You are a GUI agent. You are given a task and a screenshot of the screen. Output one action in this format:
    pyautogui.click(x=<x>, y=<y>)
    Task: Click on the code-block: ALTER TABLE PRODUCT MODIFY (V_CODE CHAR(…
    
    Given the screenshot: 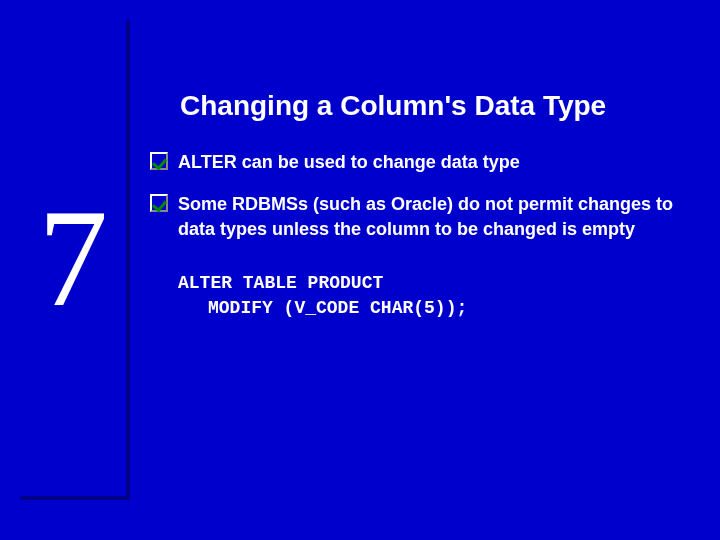 What is the action you would take?
    pyautogui.click(x=434, y=296)
    